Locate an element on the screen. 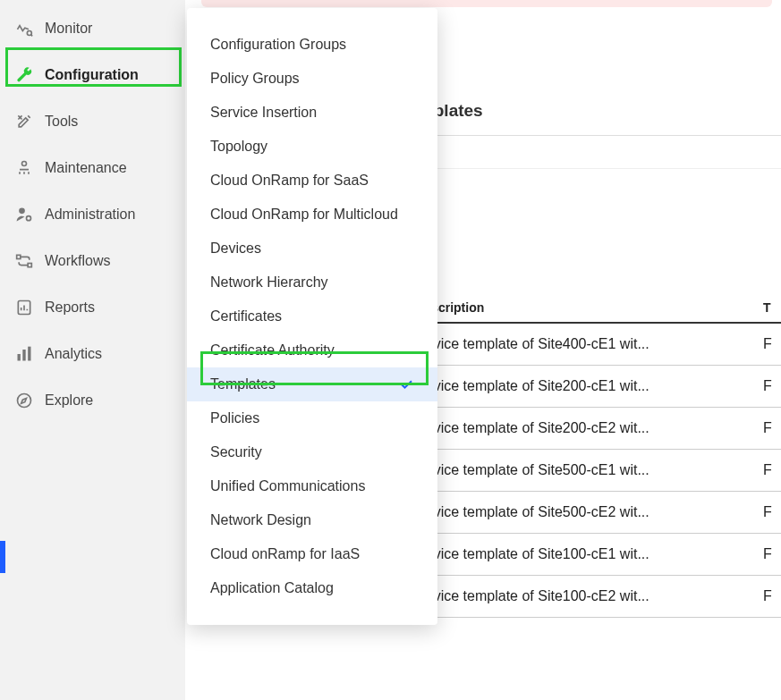 The width and height of the screenshot is (781, 700). menu-item-application-catalog: Application Catalog is located at coordinates (312, 588).